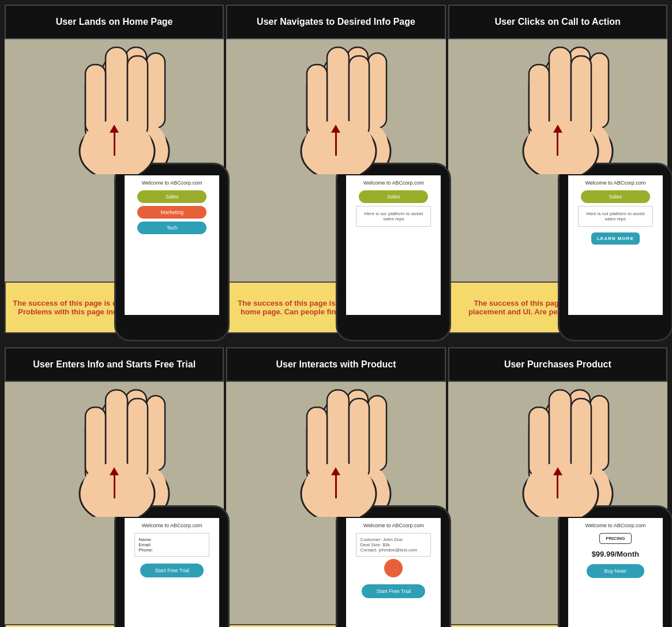  I want to click on content-cta: Here is out platform to assist sales rep…, so click(615, 216).